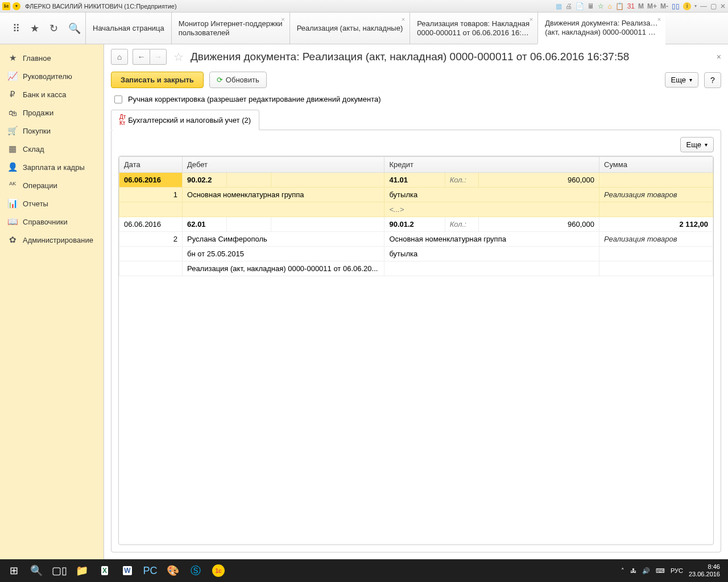  I want to click on ruble-icon: ₽, so click(13, 94).